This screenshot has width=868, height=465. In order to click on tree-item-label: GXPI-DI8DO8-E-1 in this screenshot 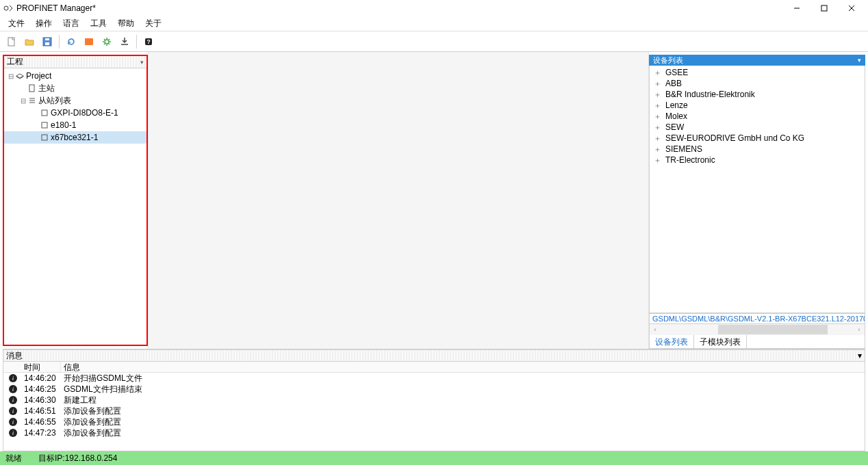, I will do `click(85, 113)`.